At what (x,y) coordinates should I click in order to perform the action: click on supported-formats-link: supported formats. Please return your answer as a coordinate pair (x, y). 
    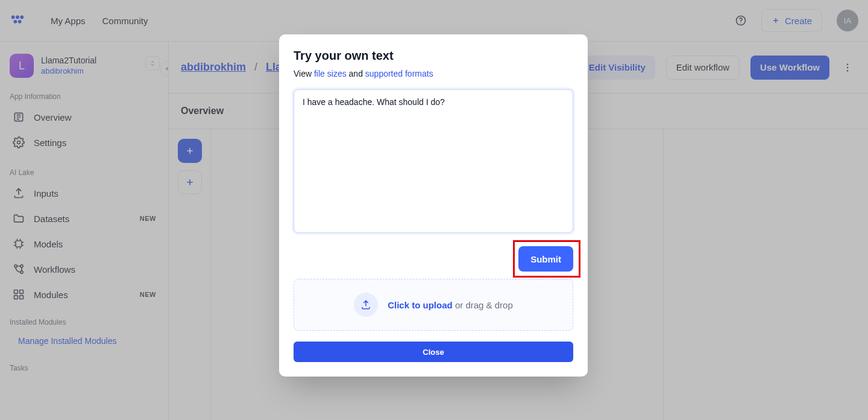
    Looking at the image, I should click on (399, 74).